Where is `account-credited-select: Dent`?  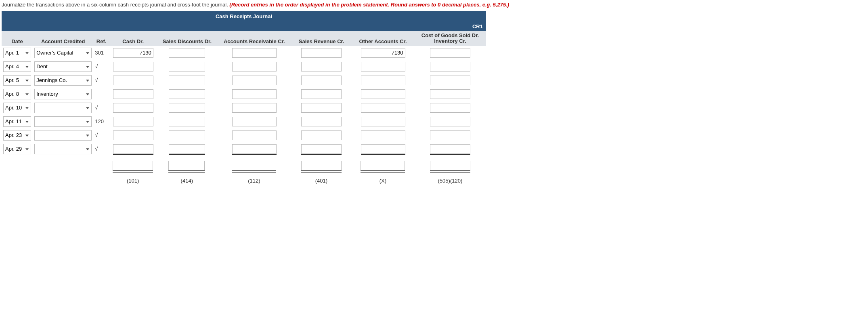 account-credited-select: Dent is located at coordinates (63, 67).